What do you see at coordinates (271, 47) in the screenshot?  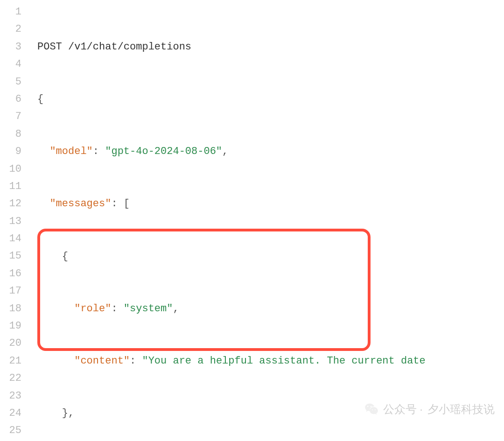 I see `code-line: POST /v1/chat/completions` at bounding box center [271, 47].